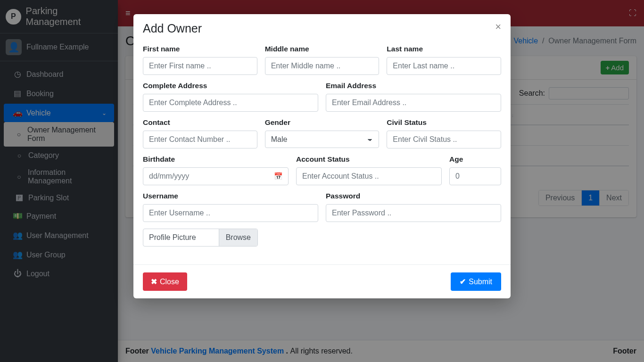 The height and width of the screenshot is (362, 644). Describe the element at coordinates (322, 123) in the screenshot. I see `label-gender: Gender` at that location.